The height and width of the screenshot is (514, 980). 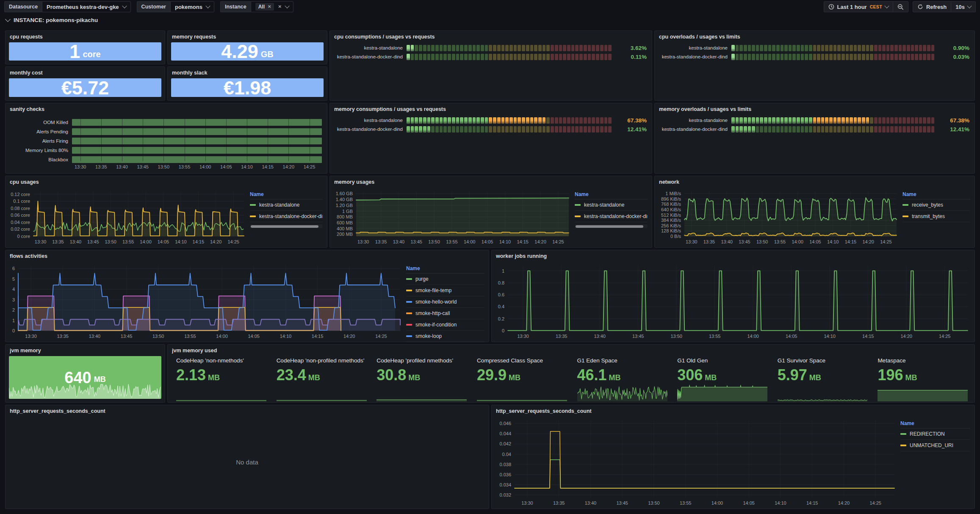 I want to click on toolbar-right: Last 1 hour CEST Refresh, so click(x=902, y=7).